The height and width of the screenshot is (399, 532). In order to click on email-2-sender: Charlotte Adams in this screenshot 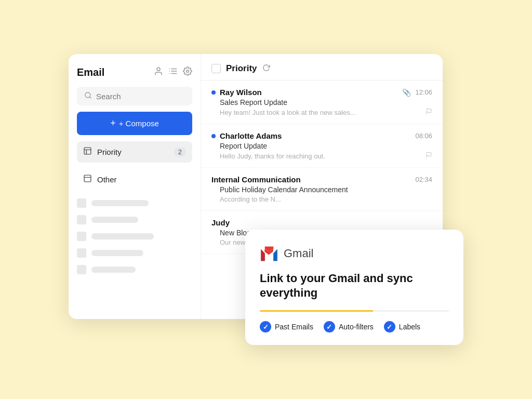, I will do `click(246, 136)`.